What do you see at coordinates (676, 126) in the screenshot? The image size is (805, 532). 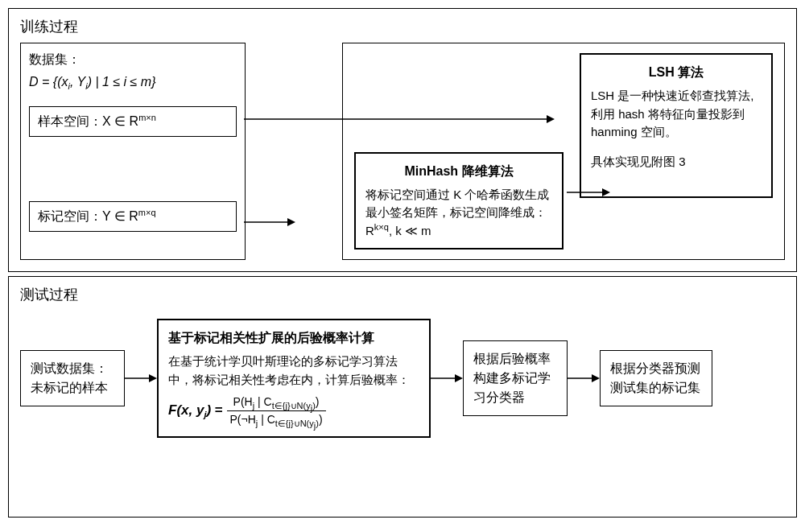 I see `lsh-box: LSH 算法 LSH 是一种快速近邻查找算法,利用 hash 将特征向量投影到 …` at bounding box center [676, 126].